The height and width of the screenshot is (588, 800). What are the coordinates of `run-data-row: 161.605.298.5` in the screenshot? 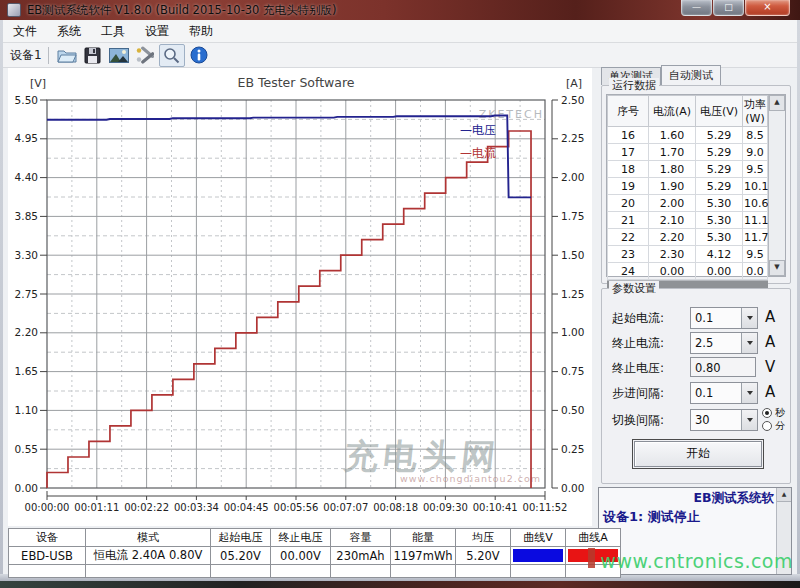 It's located at (688, 136).